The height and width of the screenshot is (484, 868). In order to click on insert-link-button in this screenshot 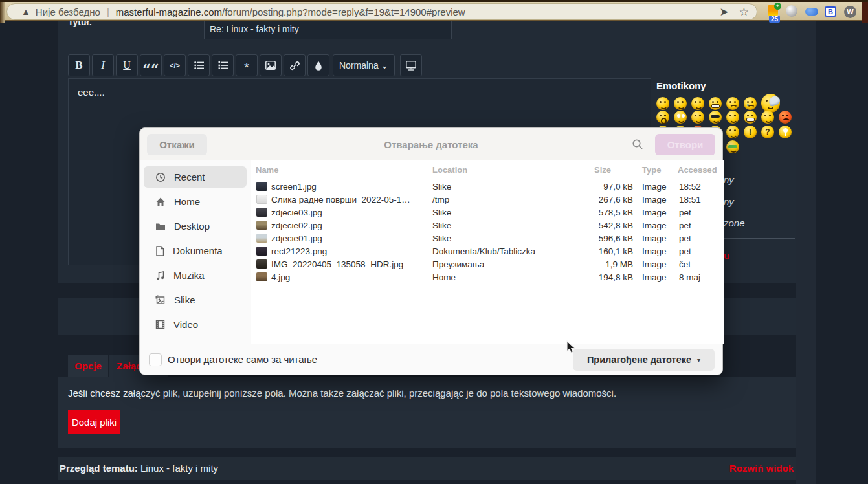, I will do `click(295, 65)`.